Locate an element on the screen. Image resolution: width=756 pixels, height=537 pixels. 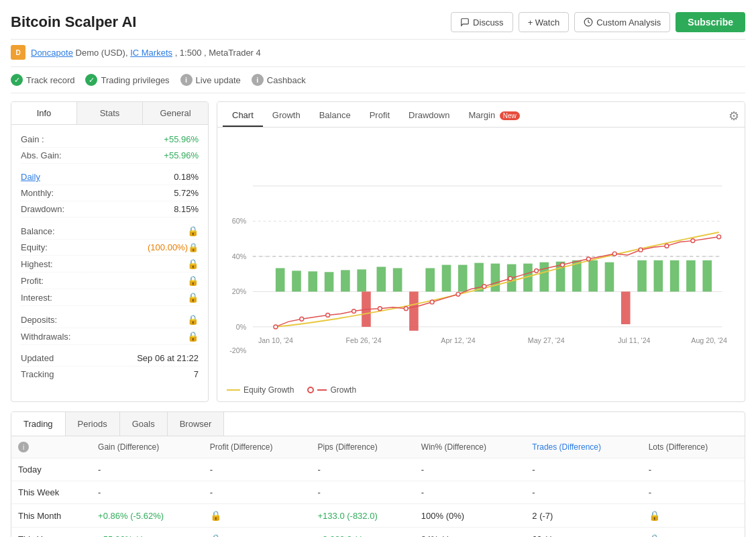
row-drawdown: Drawdown: 8.15% is located at coordinates (110, 209).